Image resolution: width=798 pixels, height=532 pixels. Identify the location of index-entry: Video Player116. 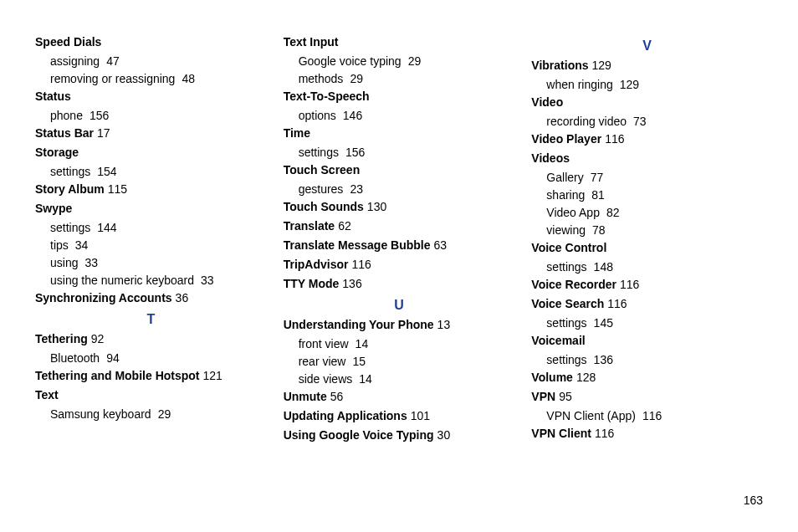
(647, 139).